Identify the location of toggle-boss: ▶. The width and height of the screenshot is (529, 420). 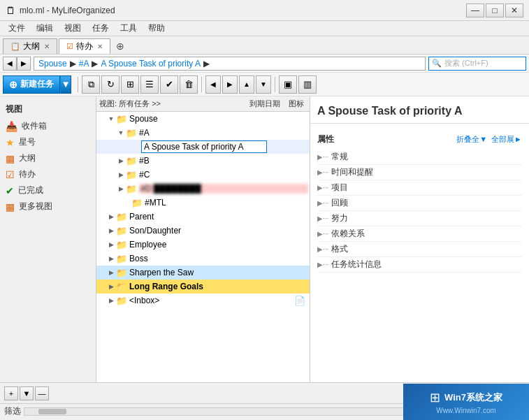
(111, 259).